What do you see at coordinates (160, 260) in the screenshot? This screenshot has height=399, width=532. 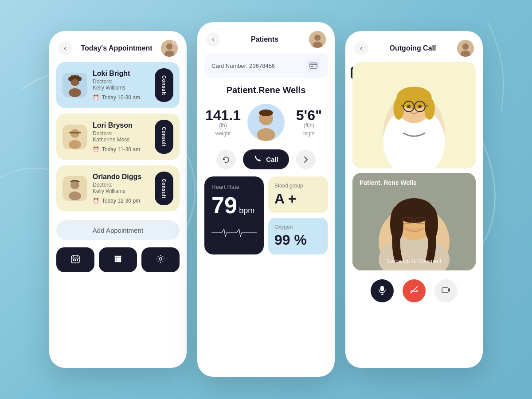 I see `settings-icon` at bounding box center [160, 260].